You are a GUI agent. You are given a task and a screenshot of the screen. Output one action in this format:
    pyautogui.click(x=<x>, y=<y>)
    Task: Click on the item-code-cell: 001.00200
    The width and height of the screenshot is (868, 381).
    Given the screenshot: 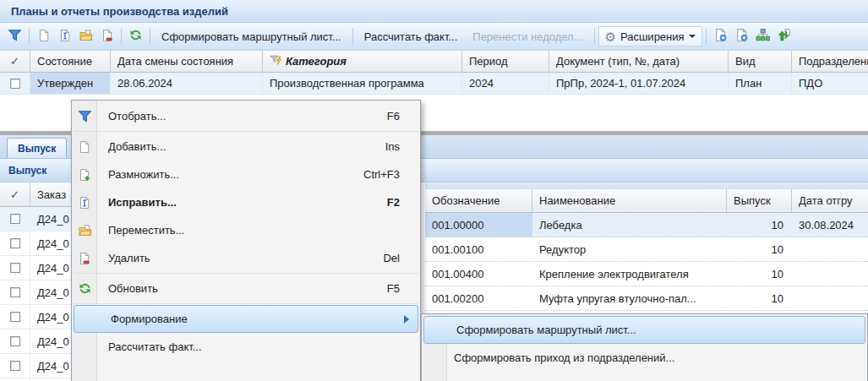 What is the action you would take?
    pyautogui.click(x=478, y=298)
    